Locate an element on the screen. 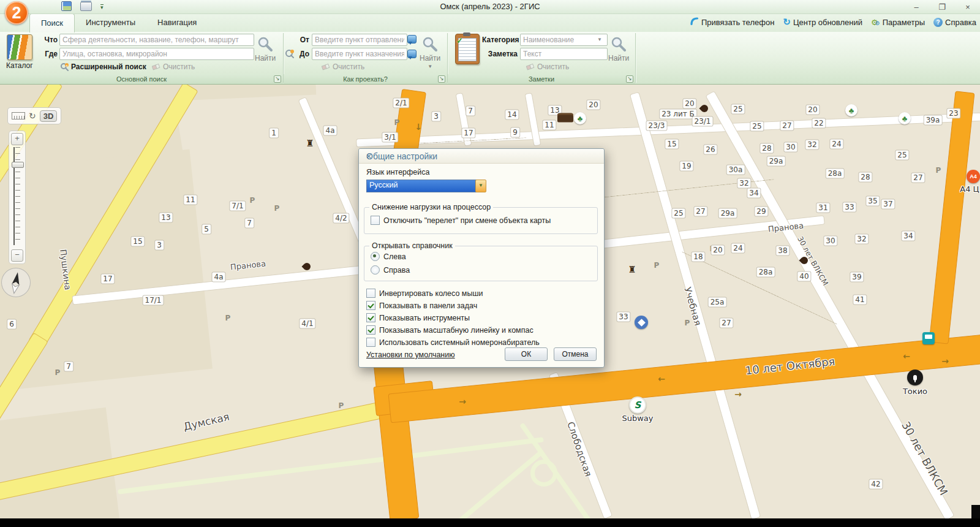 The height and width of the screenshot is (527, 980). dialog-checkbox: Использовать системный номеронабиратель is located at coordinates (453, 342).